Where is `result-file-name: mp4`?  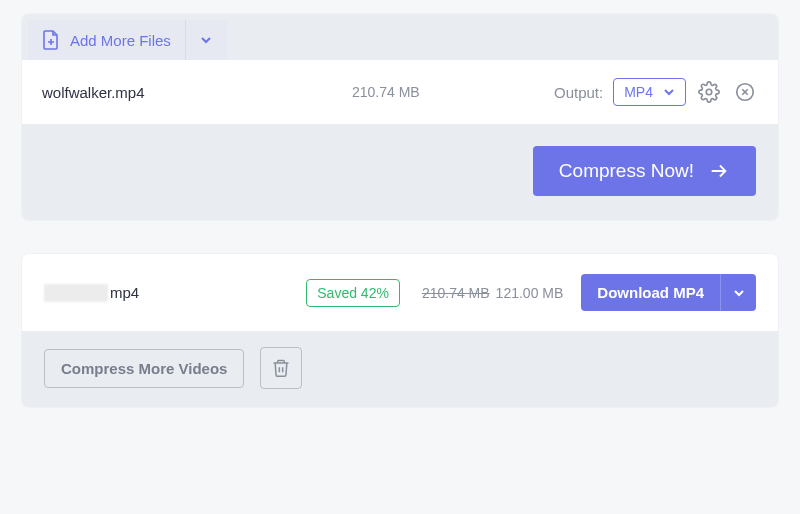 result-file-name: mp4 is located at coordinates (92, 293).